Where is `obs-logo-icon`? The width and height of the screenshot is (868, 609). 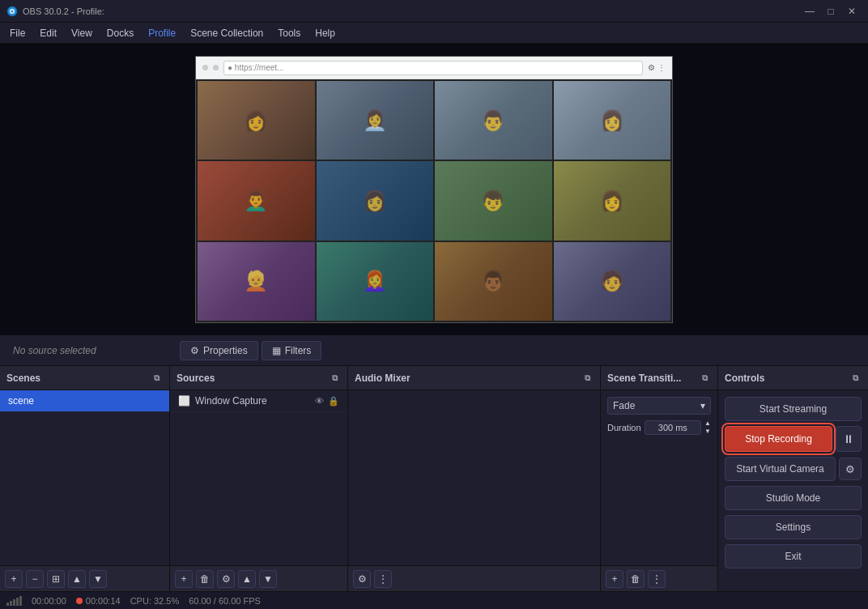 obs-logo-icon is located at coordinates (12, 11).